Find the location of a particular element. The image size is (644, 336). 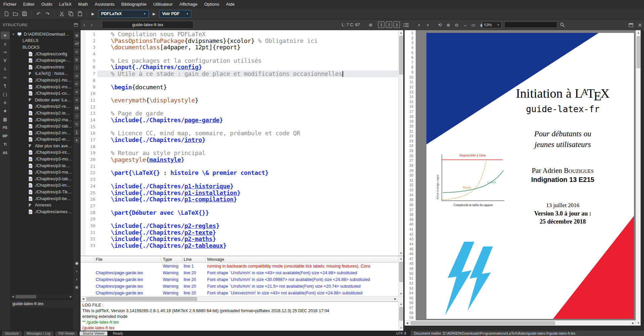

structure-item-chapitres-p3-int: ./Chapitres/p3-int… is located at coordinates (42, 153).